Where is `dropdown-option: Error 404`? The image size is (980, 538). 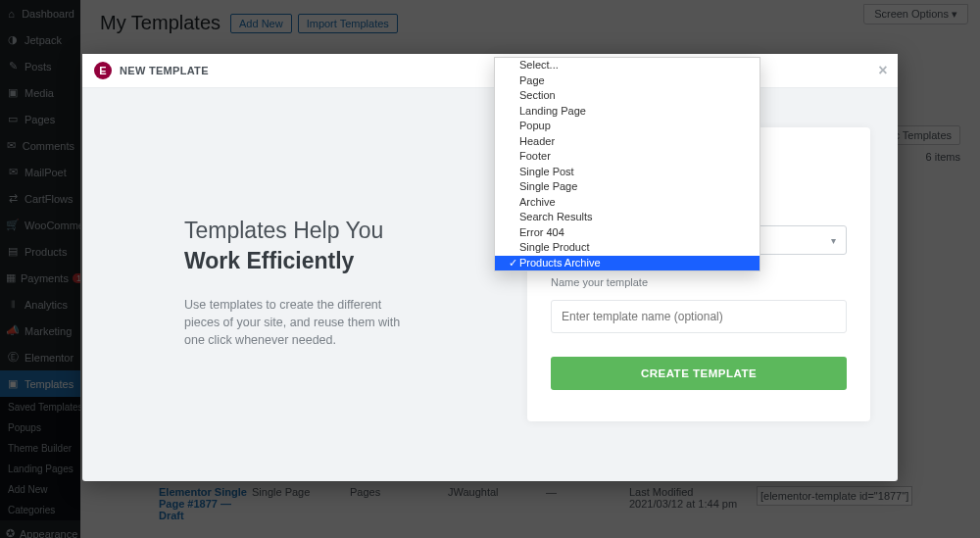 dropdown-option: Error 404 is located at coordinates (627, 233).